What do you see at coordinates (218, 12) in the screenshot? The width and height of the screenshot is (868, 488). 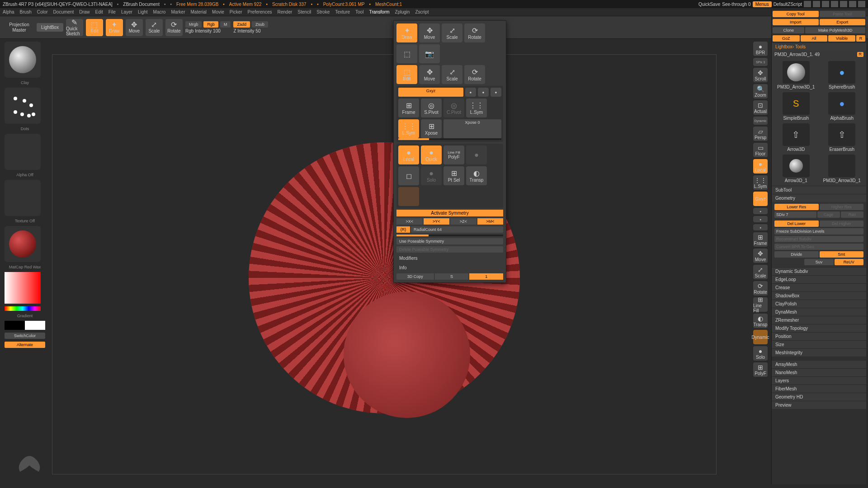 I see `menu-movie: Movie` at bounding box center [218, 12].